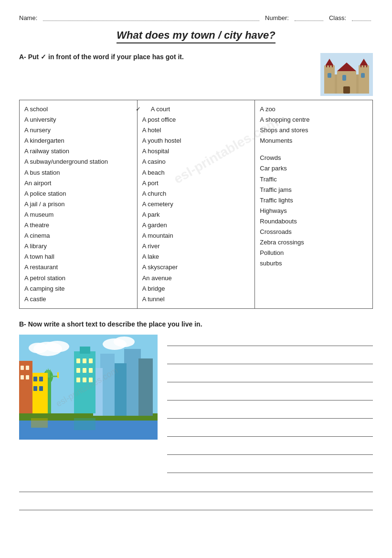 The width and height of the screenshot is (392, 558). I want to click on list-item: Traffic jams, so click(314, 190).